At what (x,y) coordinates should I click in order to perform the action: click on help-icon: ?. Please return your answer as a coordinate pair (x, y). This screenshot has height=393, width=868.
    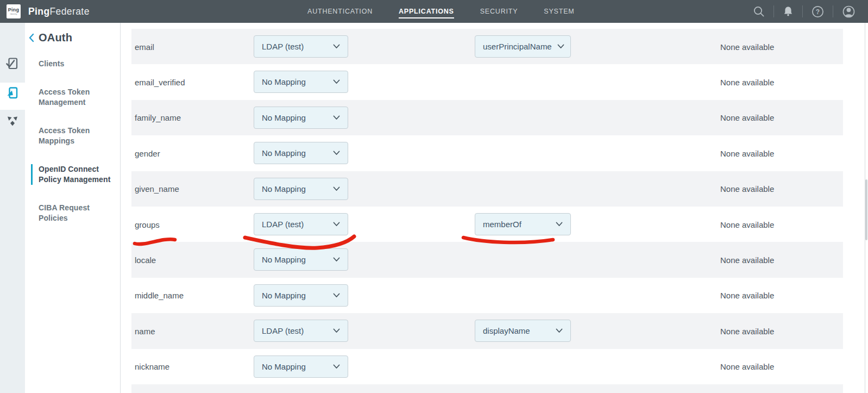
    Looking at the image, I should click on (818, 12).